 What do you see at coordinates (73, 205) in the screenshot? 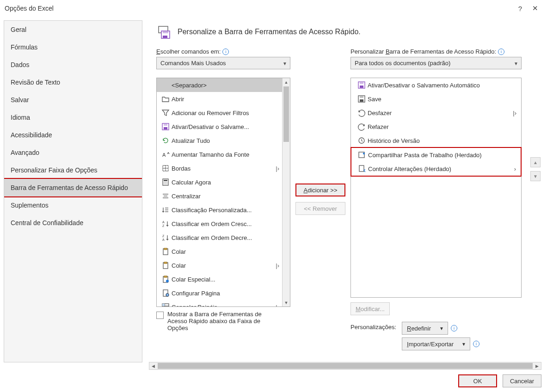
I see `sidebar-item-suplementos: Suplementos` at bounding box center [73, 205].